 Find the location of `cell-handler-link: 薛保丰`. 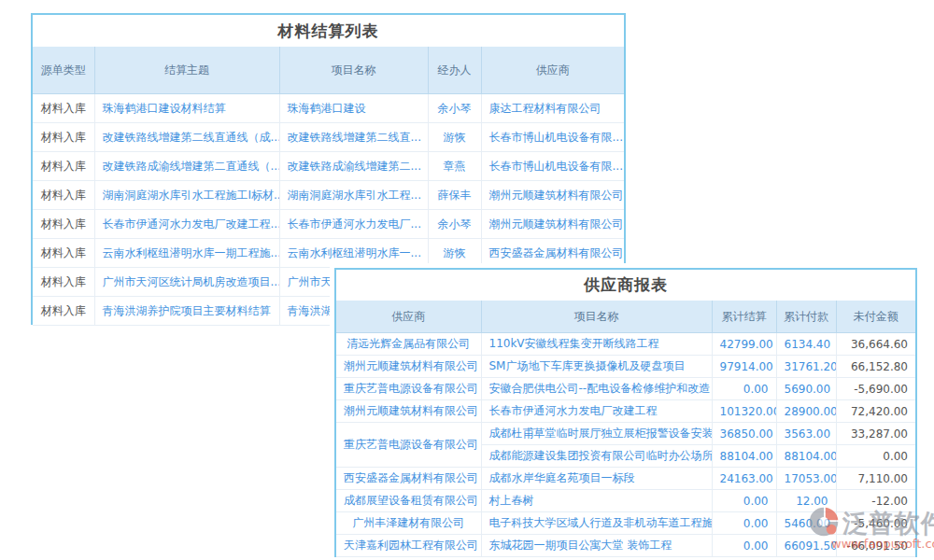

cell-handler-link: 薛保丰 is located at coordinates (454, 196).